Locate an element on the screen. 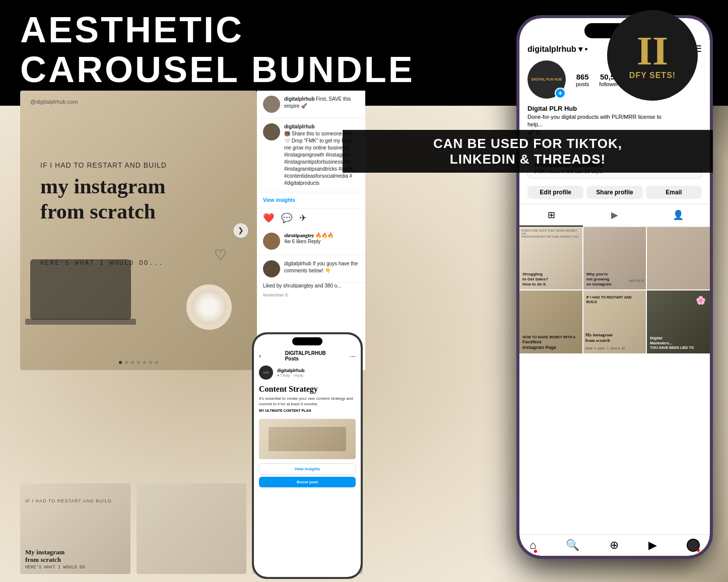 This screenshot has height=582, width=728. ps-profile-name: digitalplrhub is located at coordinates (291, 371).